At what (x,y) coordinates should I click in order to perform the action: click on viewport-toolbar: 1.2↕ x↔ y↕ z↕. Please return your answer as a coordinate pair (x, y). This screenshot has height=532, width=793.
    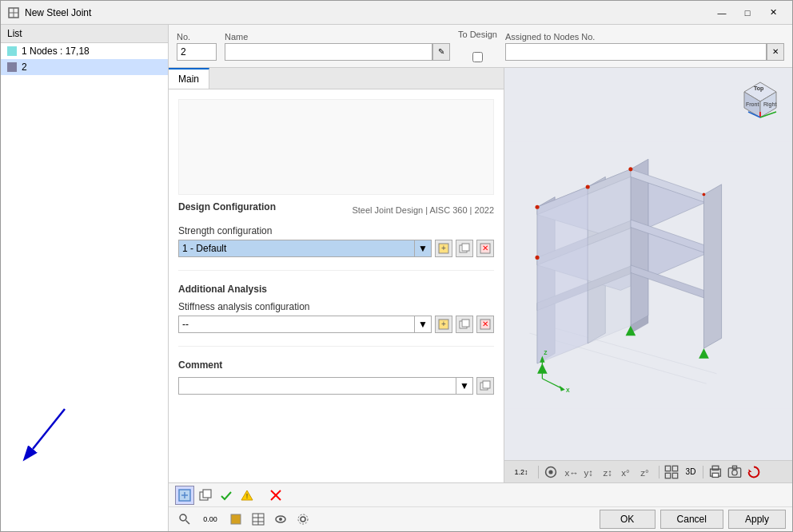
    Looking at the image, I should click on (648, 471).